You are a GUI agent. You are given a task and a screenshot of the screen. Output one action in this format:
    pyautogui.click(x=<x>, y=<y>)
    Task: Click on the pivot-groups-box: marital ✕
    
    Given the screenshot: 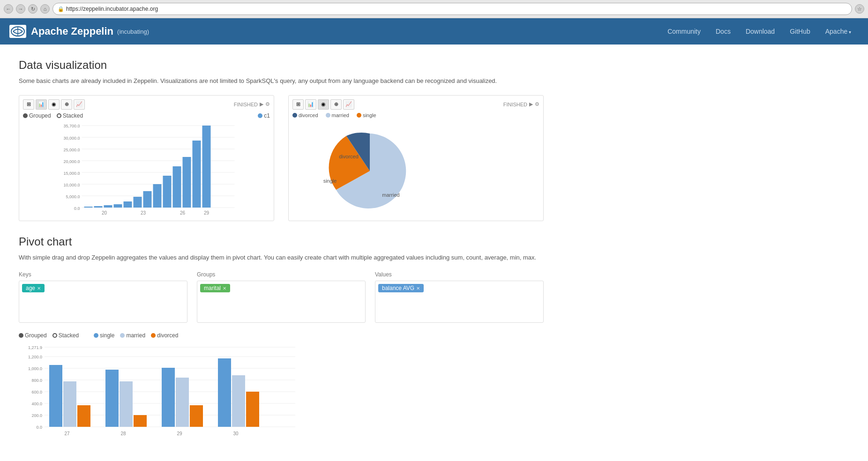 What is the action you would take?
    pyautogui.click(x=281, y=302)
    